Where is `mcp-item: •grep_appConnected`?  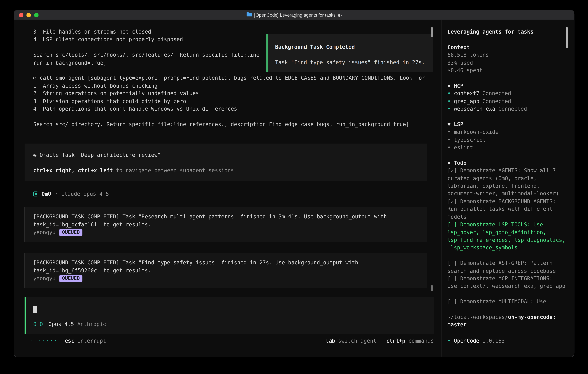
mcp-item: •grep_appConnected is located at coordinates (508, 101).